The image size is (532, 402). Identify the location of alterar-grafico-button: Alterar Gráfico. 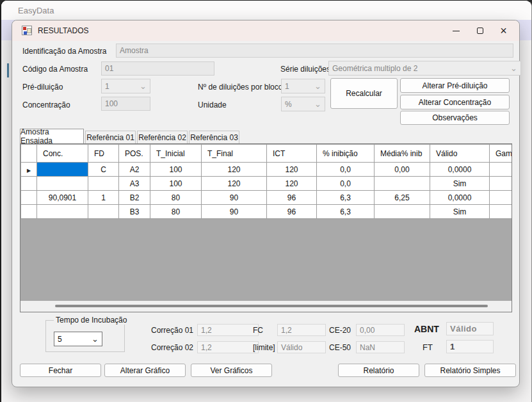
(145, 370).